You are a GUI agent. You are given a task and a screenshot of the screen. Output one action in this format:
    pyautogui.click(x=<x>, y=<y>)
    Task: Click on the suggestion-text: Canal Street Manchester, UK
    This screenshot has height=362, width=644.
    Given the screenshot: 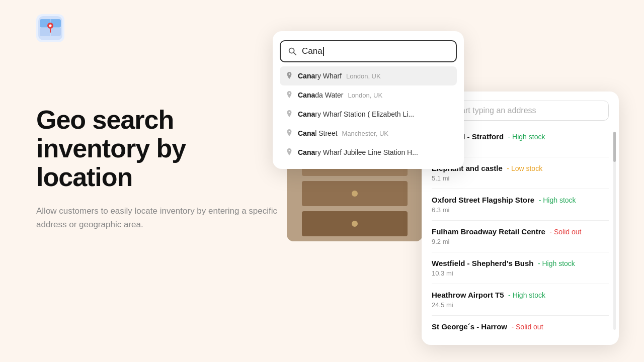 What is the action you would take?
    pyautogui.click(x=343, y=133)
    